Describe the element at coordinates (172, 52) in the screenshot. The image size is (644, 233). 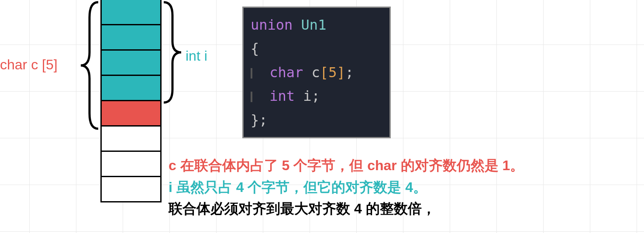
I see `brace-right-icon` at that location.